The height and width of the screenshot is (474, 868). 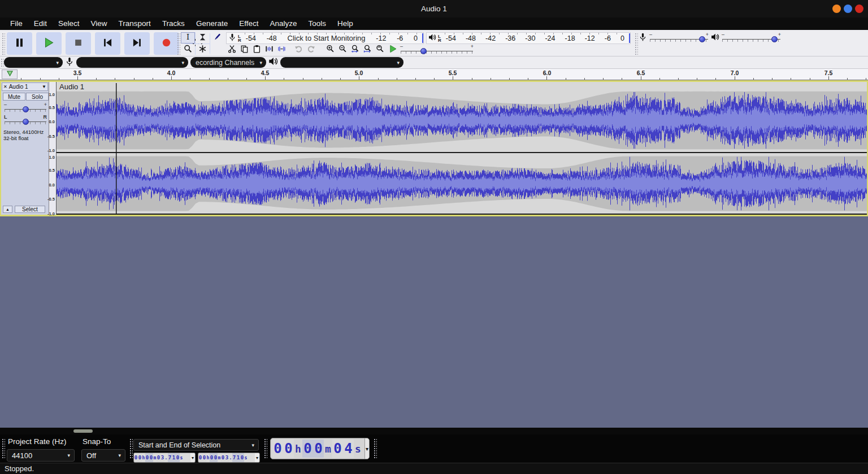 What do you see at coordinates (166, 44) in the screenshot?
I see `record-button` at bounding box center [166, 44].